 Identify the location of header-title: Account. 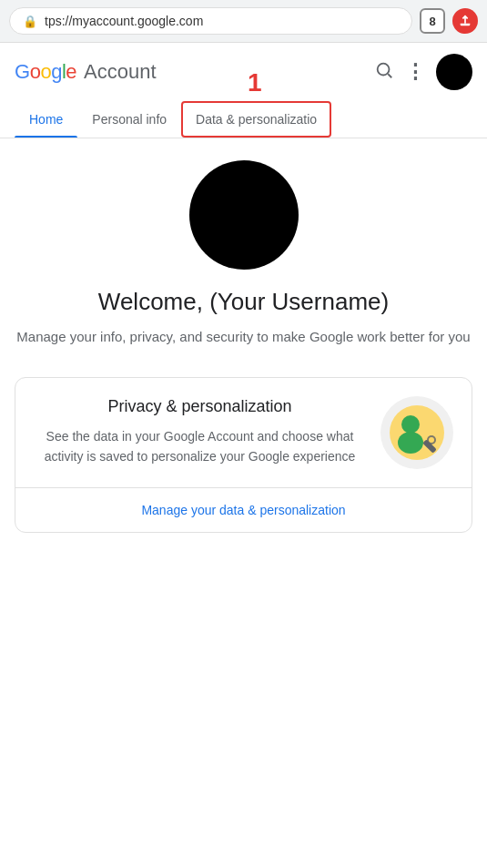
(228, 72).